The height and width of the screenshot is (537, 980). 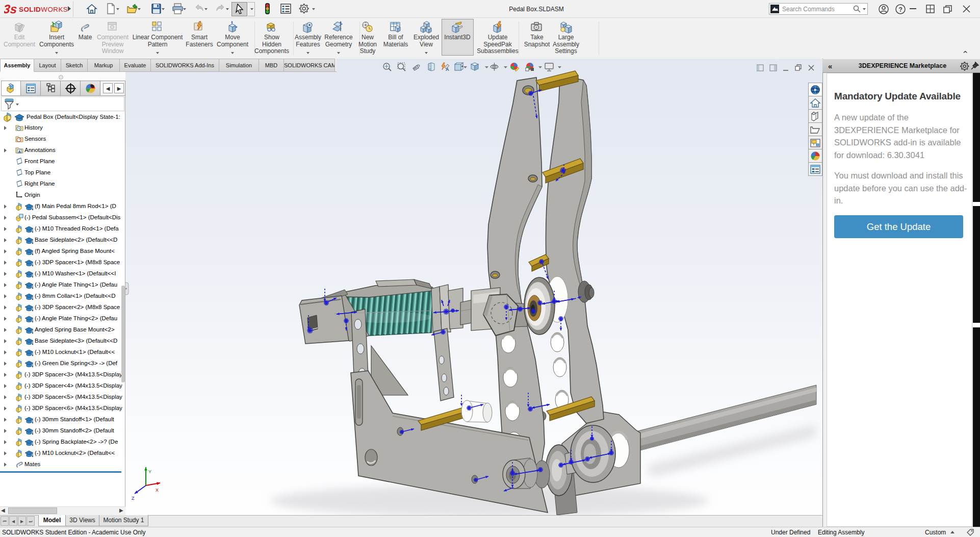 What do you see at coordinates (157, 490) in the screenshot?
I see `svg-text: X` at bounding box center [157, 490].